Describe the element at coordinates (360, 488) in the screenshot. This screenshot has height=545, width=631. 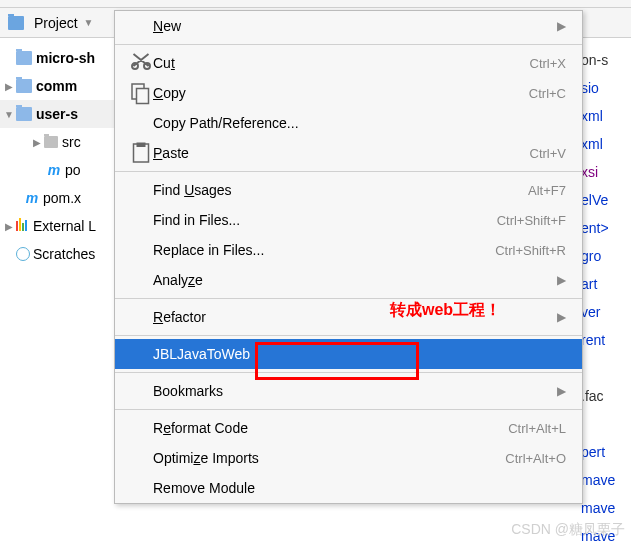
I see `menu-label: Remove Module` at that location.